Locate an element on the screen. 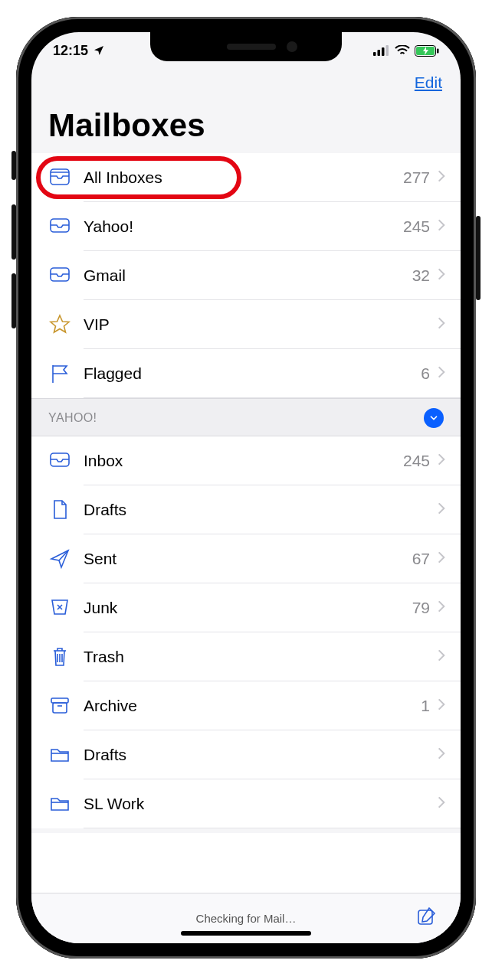 Image resolution: width=492 pixels, height=980 pixels. mailbox-count: 277 is located at coordinates (417, 178).